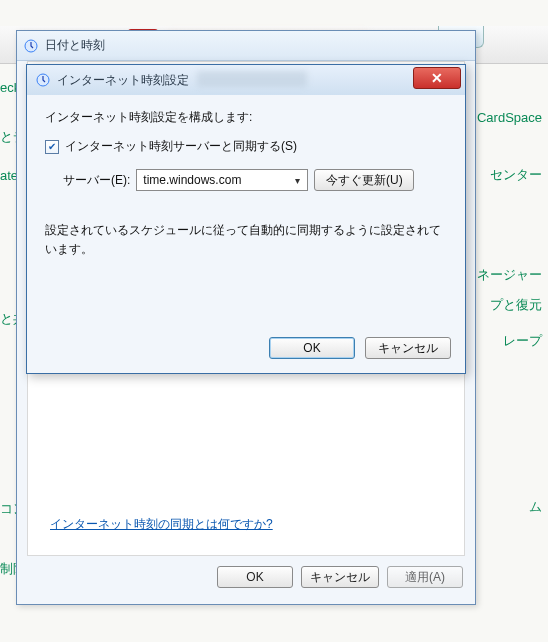  Describe the element at coordinates (246, 240) in the screenshot. I see `schedule-info-text: 設定されているスケジュールに従って自動的に同期するように設定されています。` at that location.